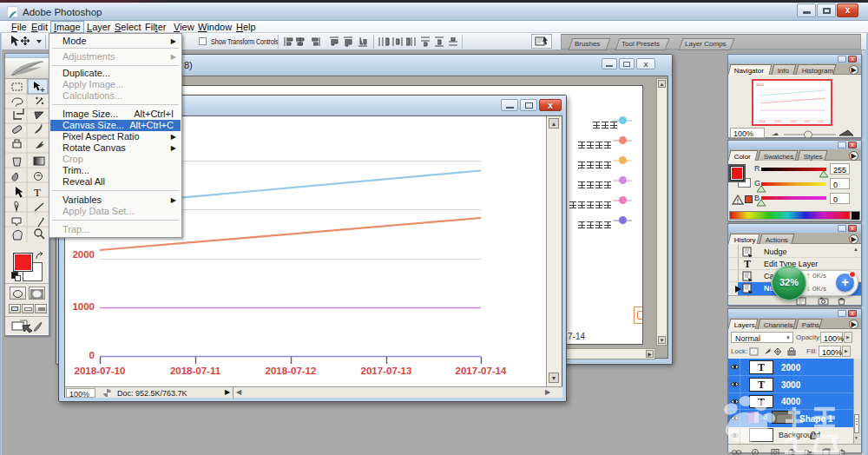 This screenshot has height=455, width=868. I want to click on svg-text: 2017-07-13, so click(387, 371).